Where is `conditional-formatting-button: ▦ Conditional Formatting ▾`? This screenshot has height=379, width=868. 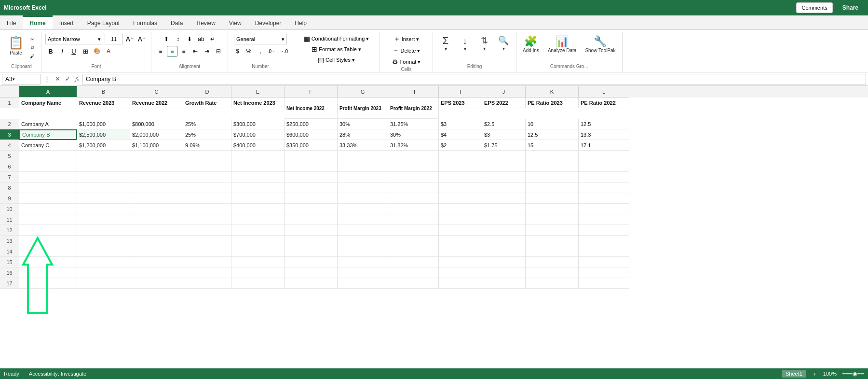
conditional-formatting-button: ▦ Conditional Formatting ▾ is located at coordinates (337, 39).